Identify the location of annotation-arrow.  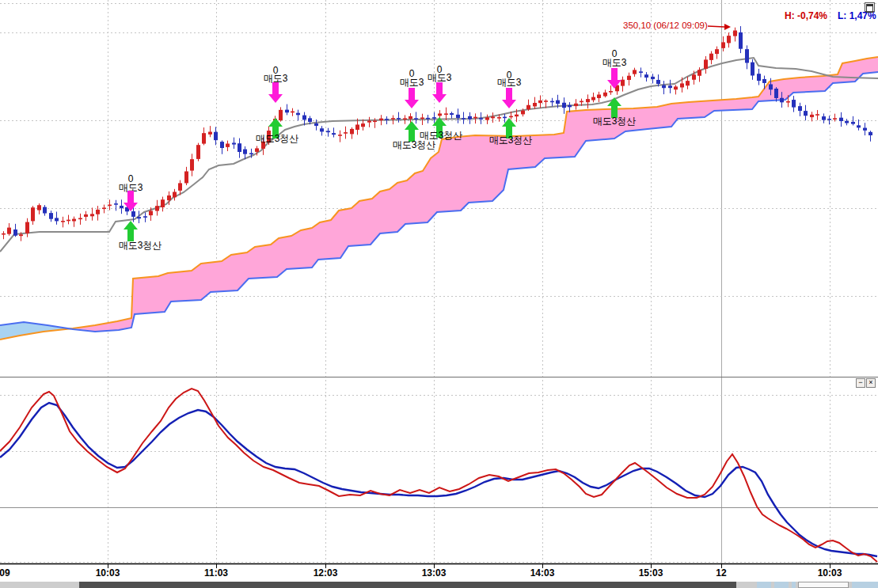
(716, 27).